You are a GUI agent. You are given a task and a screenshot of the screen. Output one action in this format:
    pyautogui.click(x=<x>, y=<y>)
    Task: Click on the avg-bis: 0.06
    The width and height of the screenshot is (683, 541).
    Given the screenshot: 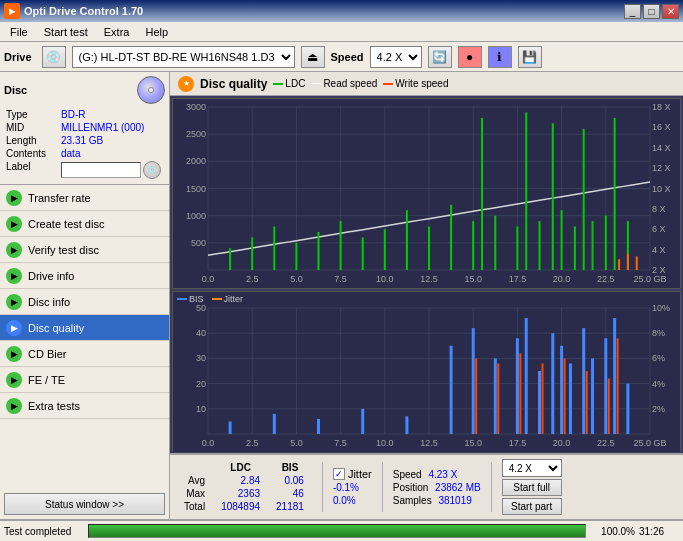 What is the action you would take?
    pyautogui.click(x=290, y=480)
    